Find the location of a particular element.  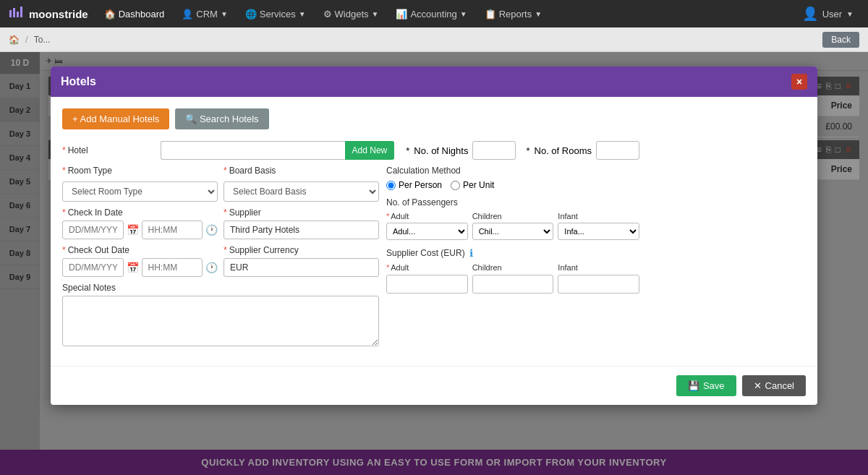

crm-icon: 👤 is located at coordinates (187, 14).